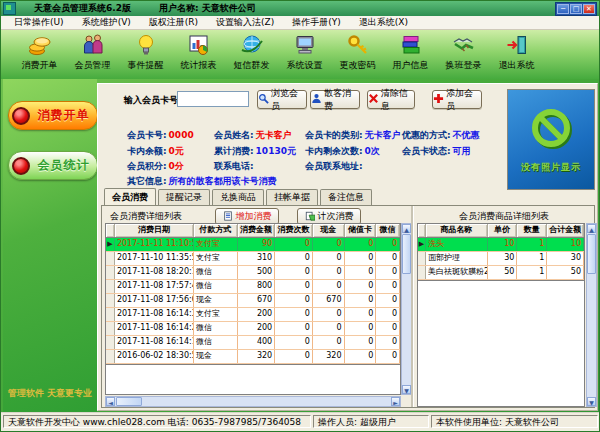  I want to click on tab-4: 挂帐单据, so click(292, 197).